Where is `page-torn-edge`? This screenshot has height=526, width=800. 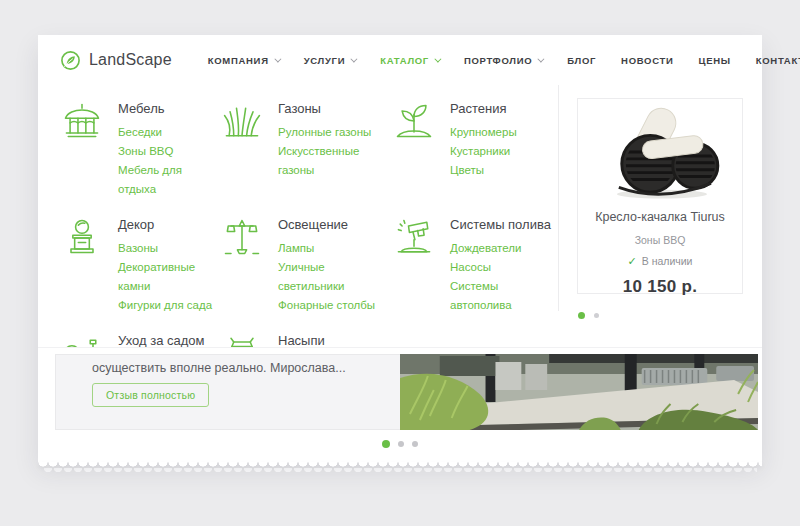
page-torn-edge is located at coordinates (400, 466).